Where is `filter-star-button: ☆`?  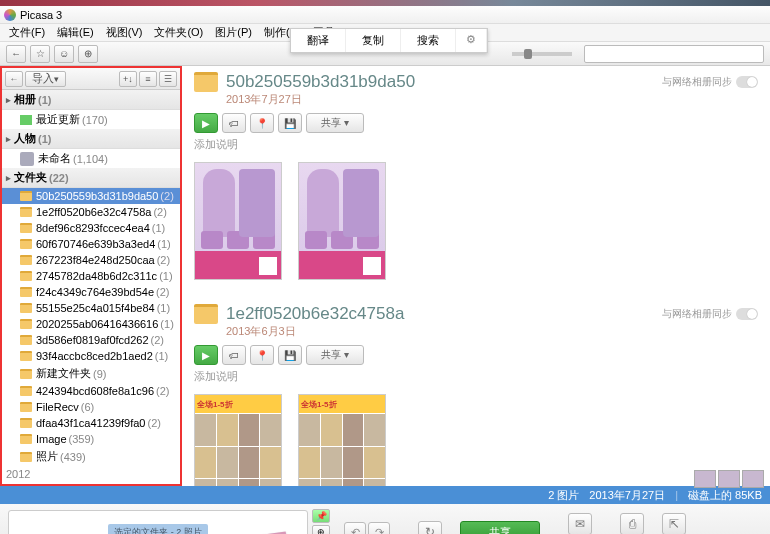
filter-star-button: ☆ is located at coordinates (40, 54).